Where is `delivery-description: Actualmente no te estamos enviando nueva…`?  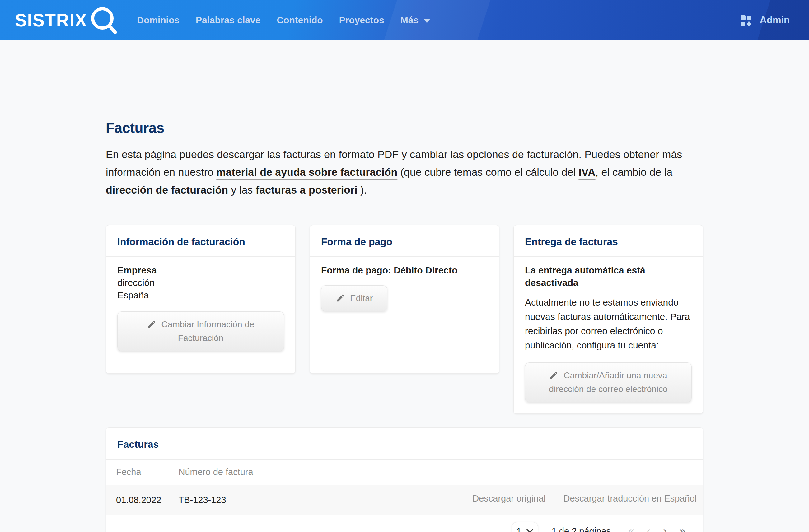 delivery-description: Actualmente no te estamos enviando nueva… is located at coordinates (608, 324).